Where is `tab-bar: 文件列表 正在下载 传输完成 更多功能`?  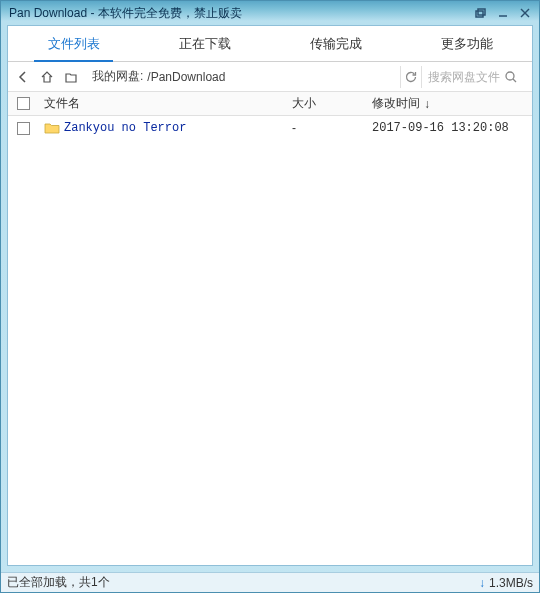 tab-bar: 文件列表 正在下载 传输完成 更多功能 is located at coordinates (270, 44).